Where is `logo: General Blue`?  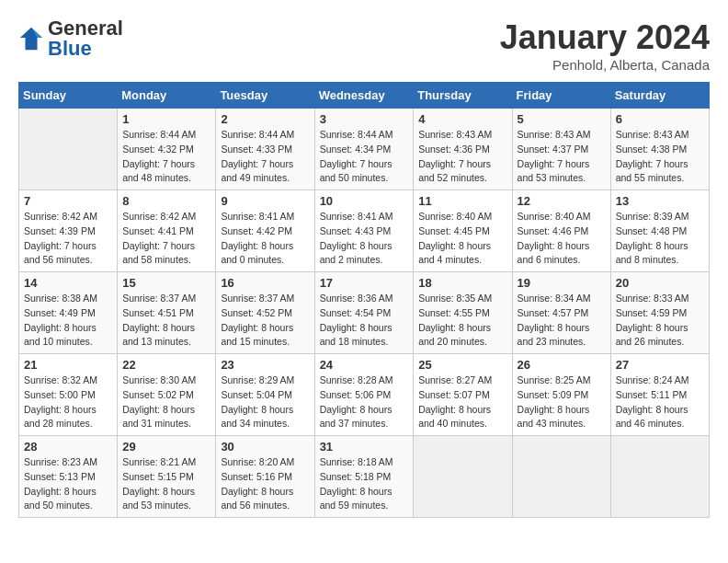 logo: General Blue is located at coordinates (71, 39).